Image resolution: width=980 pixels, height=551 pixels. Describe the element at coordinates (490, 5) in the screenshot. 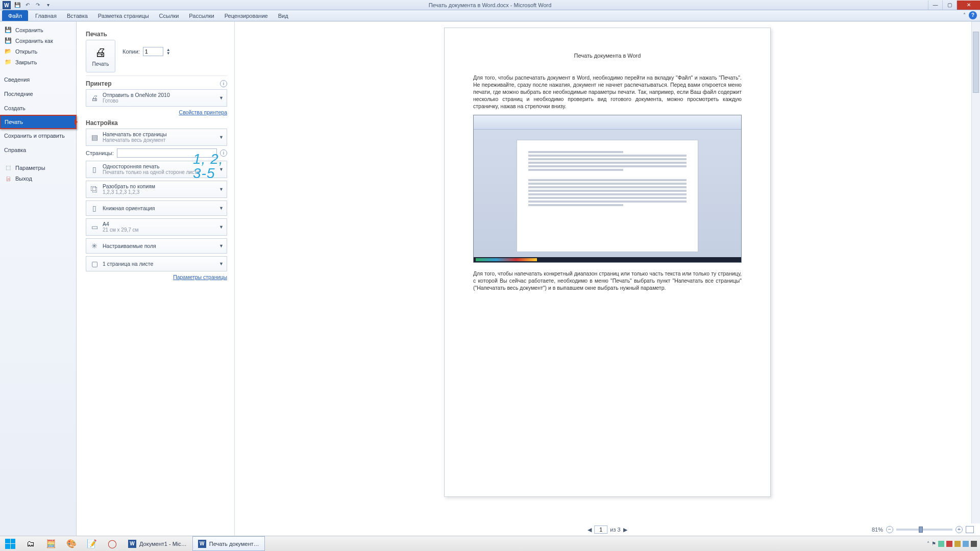

I see `window-title: Печать документа в Word.docx - Microsoft…` at that location.